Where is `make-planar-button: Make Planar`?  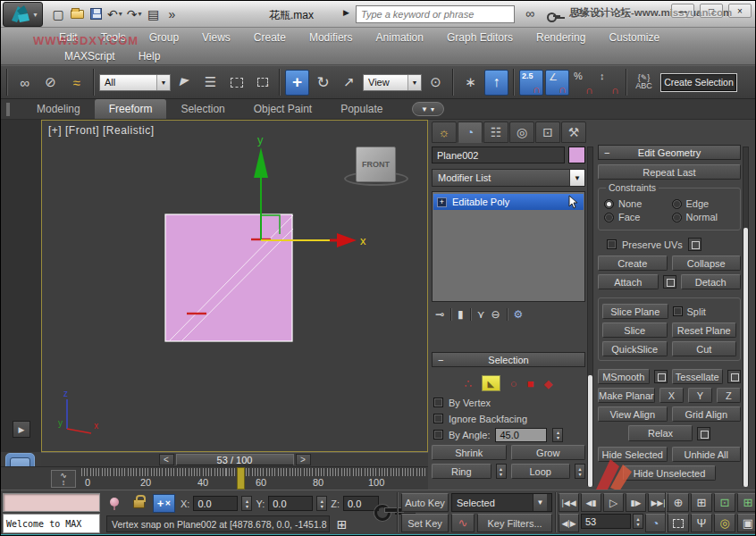
make-planar-button: Make Planar is located at coordinates (626, 395).